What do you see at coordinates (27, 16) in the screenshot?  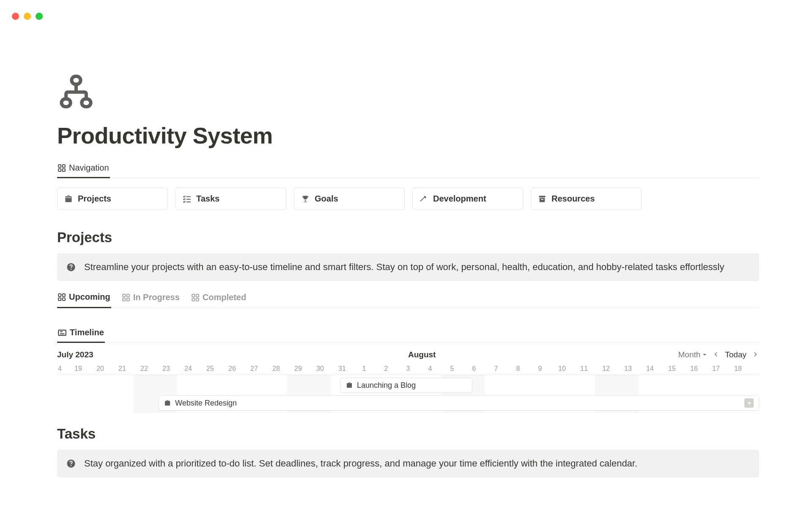 I see `window-controls` at bounding box center [27, 16].